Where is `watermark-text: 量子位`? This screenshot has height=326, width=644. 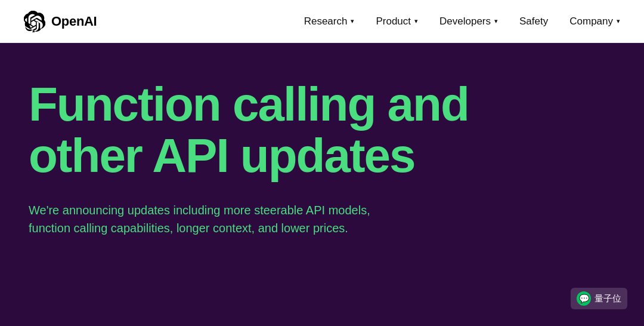 watermark-text: 量子位 is located at coordinates (608, 299).